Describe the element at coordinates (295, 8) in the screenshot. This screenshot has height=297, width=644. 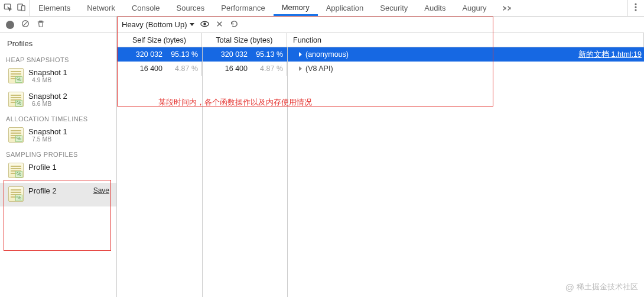
I see `tab-memory: Memory` at that location.